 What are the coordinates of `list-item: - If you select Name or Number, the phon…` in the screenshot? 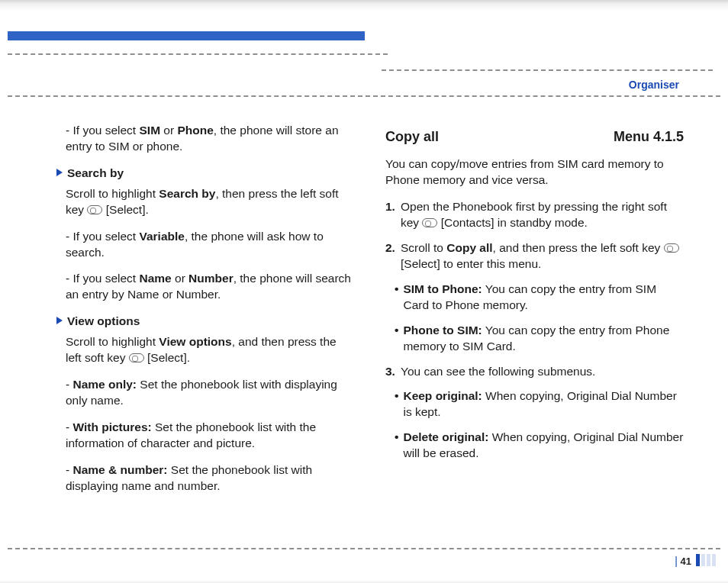 It's located at (211, 287).